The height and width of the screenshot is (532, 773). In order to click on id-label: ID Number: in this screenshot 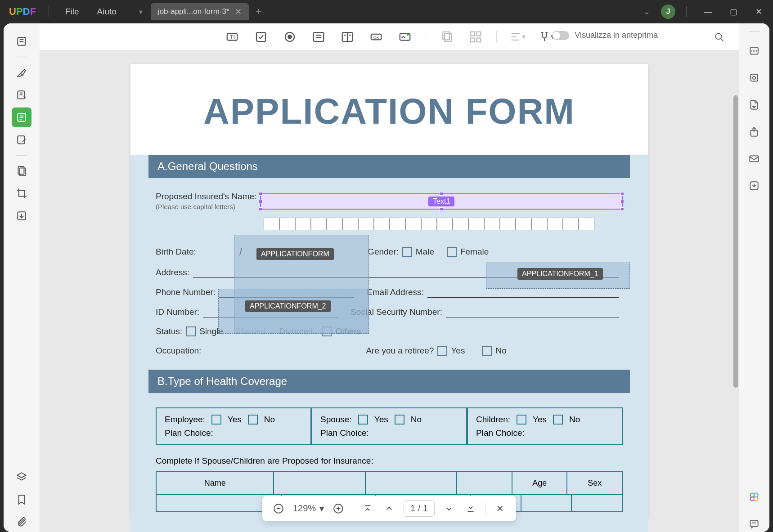, I will do `click(177, 312)`.